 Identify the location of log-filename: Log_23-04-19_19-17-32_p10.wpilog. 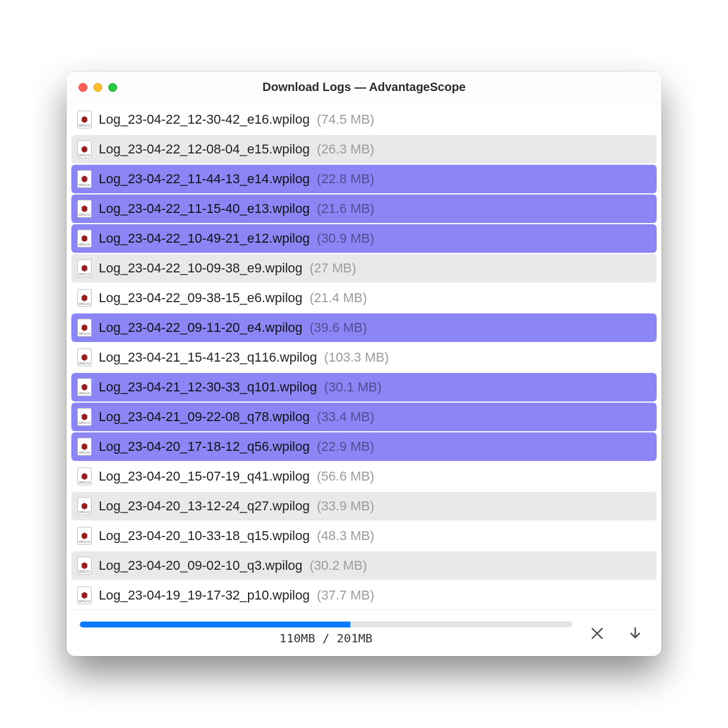
(205, 595).